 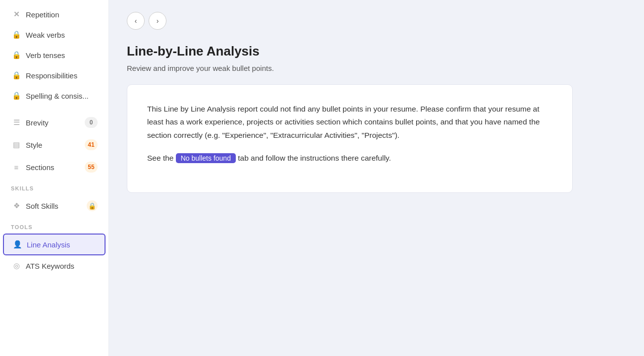 What do you see at coordinates (136, 21) in the screenshot?
I see `prev-button: ‹` at bounding box center [136, 21].